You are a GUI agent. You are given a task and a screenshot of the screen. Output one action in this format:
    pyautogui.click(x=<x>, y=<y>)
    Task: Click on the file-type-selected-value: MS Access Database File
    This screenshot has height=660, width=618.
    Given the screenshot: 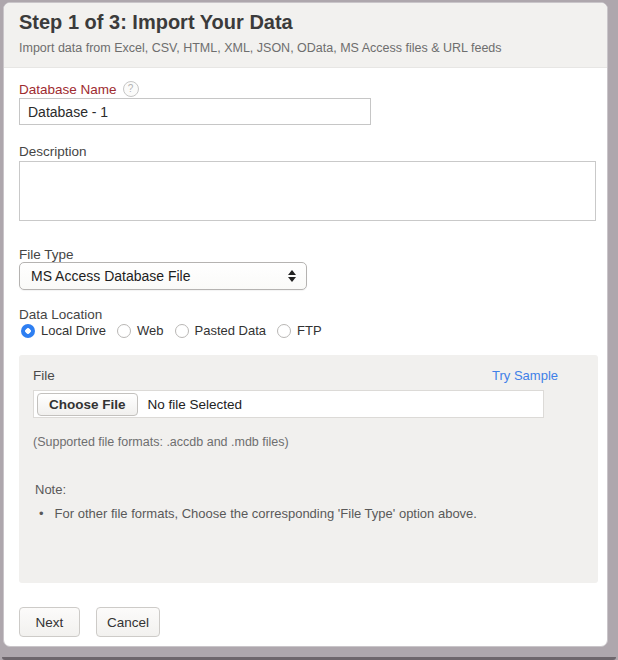 What is the action you would take?
    pyautogui.click(x=111, y=276)
    